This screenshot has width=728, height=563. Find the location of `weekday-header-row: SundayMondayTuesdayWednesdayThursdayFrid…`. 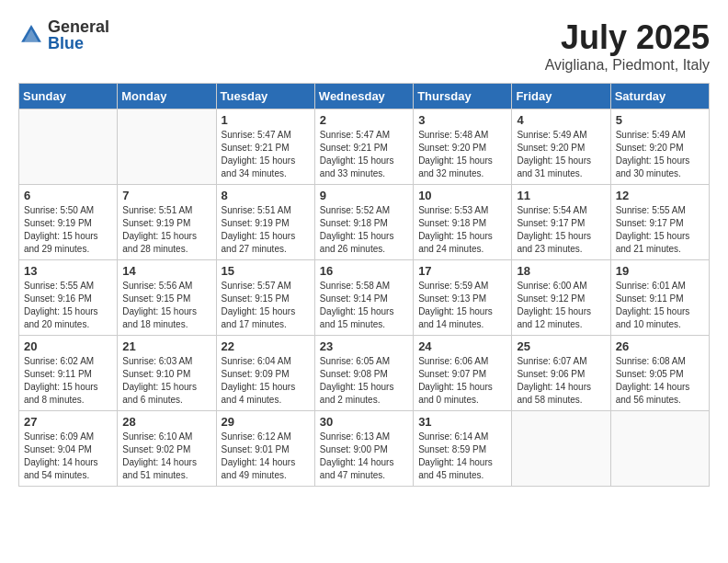

weekday-header-row: SundayMondayTuesdayWednesdayThursdayFrid… is located at coordinates (364, 97).